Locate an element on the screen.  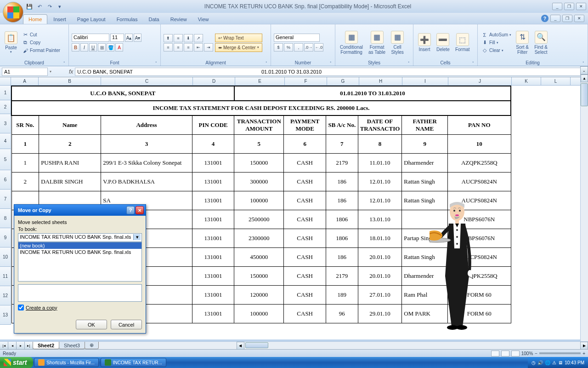
header-cell: Address is located at coordinates (147, 125).